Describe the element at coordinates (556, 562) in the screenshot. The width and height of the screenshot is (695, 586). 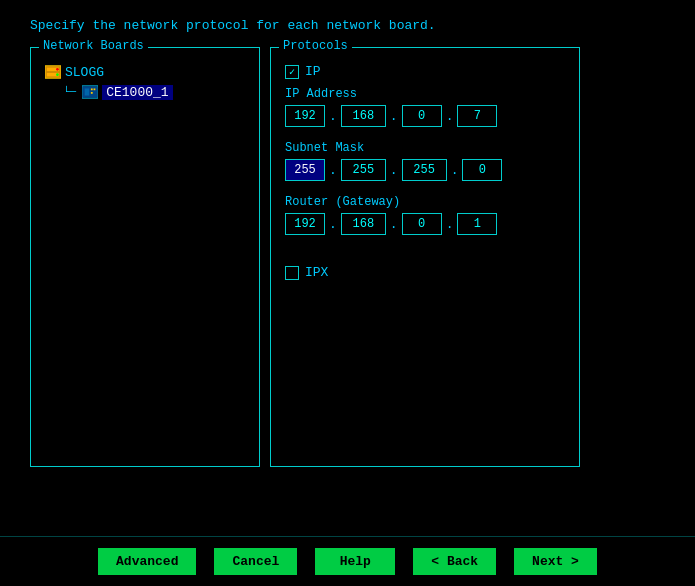
I see `next-button: Next >` at that location.